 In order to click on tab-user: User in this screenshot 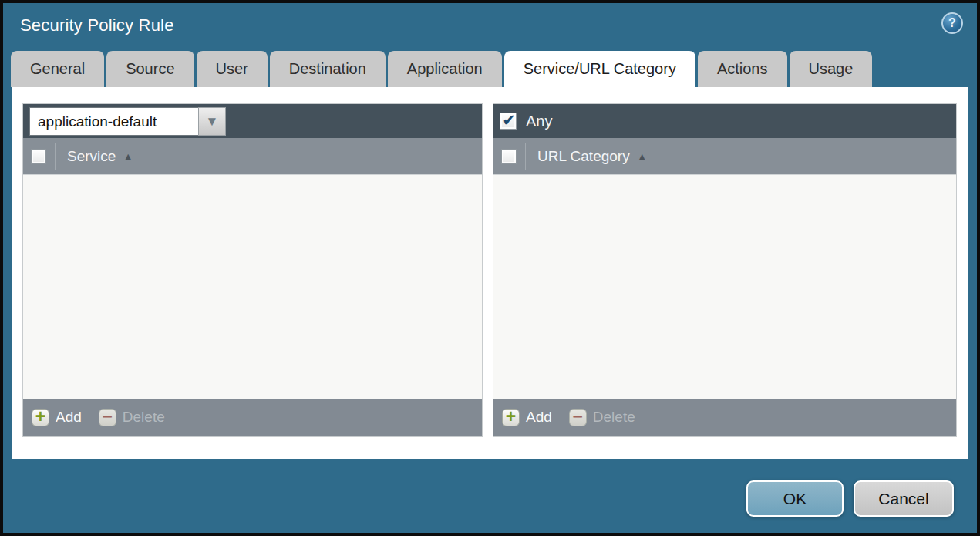, I will do `click(232, 69)`.